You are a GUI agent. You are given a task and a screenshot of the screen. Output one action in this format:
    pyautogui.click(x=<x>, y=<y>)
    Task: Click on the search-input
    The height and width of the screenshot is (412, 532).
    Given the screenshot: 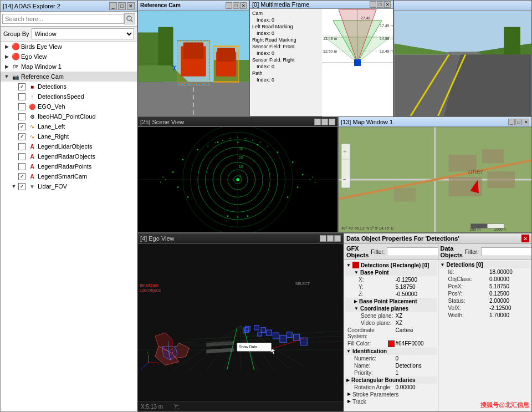 What is the action you would take?
    pyautogui.click(x=63, y=19)
    